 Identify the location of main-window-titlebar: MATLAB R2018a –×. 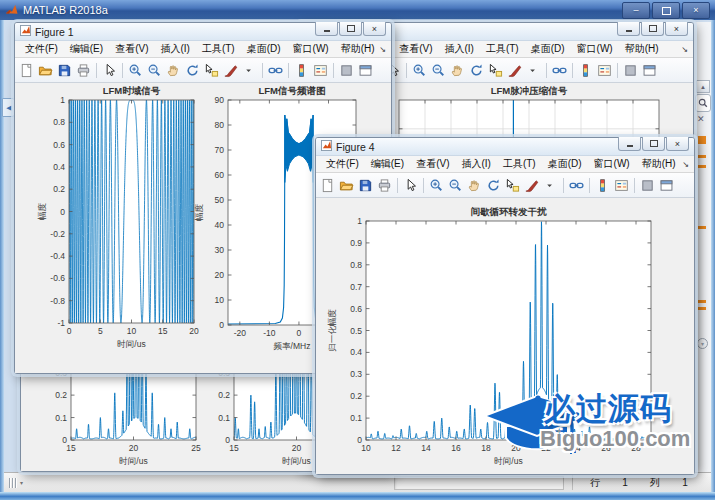
(358, 10).